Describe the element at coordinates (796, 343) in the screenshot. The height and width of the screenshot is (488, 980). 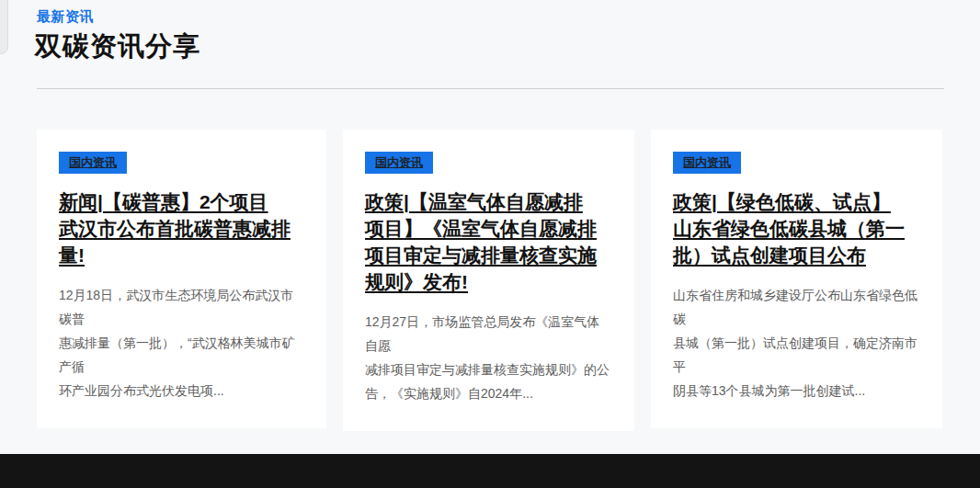
I see `news-excerpt: 山东省住房和城乡建设厅公布山东省绿色低碳 县城（第一批）试点创建项目，确定济南市…` at that location.